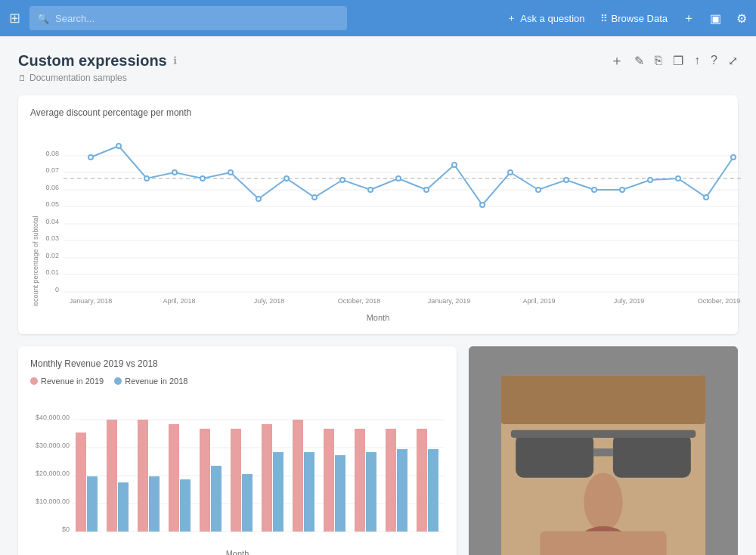  Describe the element at coordinates (175, 60) in the screenshot. I see `info-icon: ℹ` at that location.